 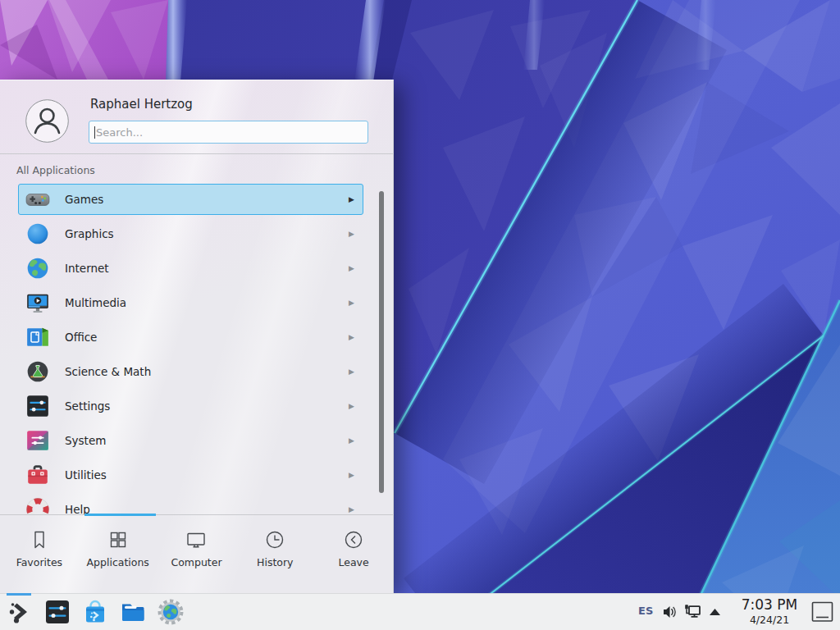 What do you see at coordinates (38, 406) in the screenshot?
I see `settings-sliders-icon` at bounding box center [38, 406].